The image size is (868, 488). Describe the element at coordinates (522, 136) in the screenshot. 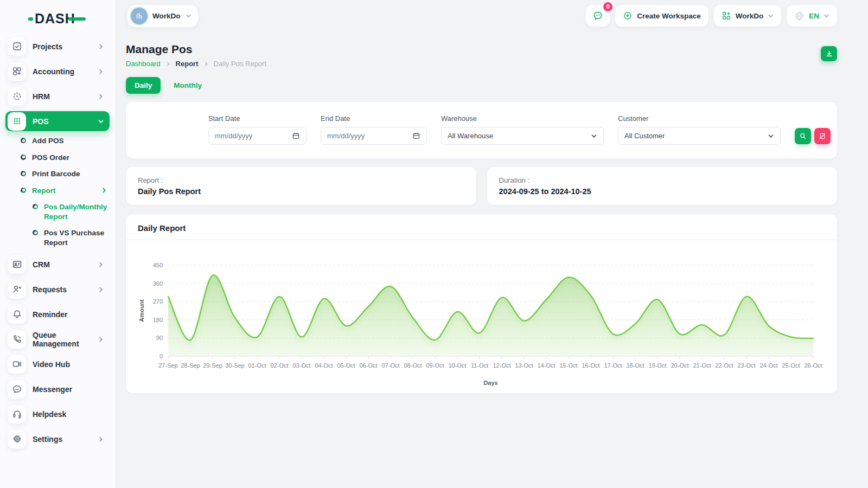

I see `warehouse-select: All Warehouse` at that location.